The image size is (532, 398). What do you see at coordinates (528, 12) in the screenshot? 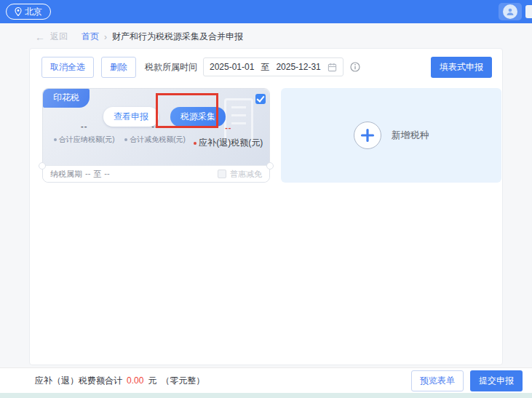
I see `topbar-edge-fragment` at bounding box center [528, 12].